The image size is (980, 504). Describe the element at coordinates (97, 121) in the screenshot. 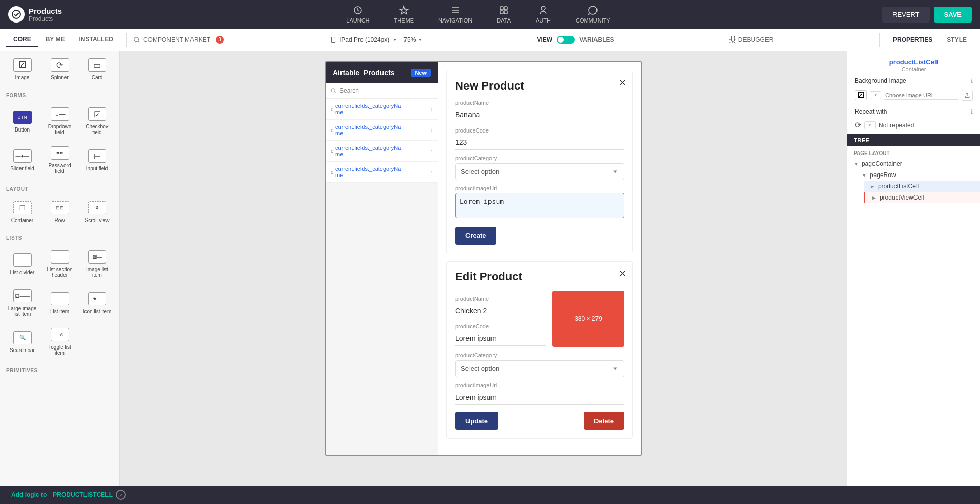

I see `component-checkbox: ☑ Checkbox field` at that location.